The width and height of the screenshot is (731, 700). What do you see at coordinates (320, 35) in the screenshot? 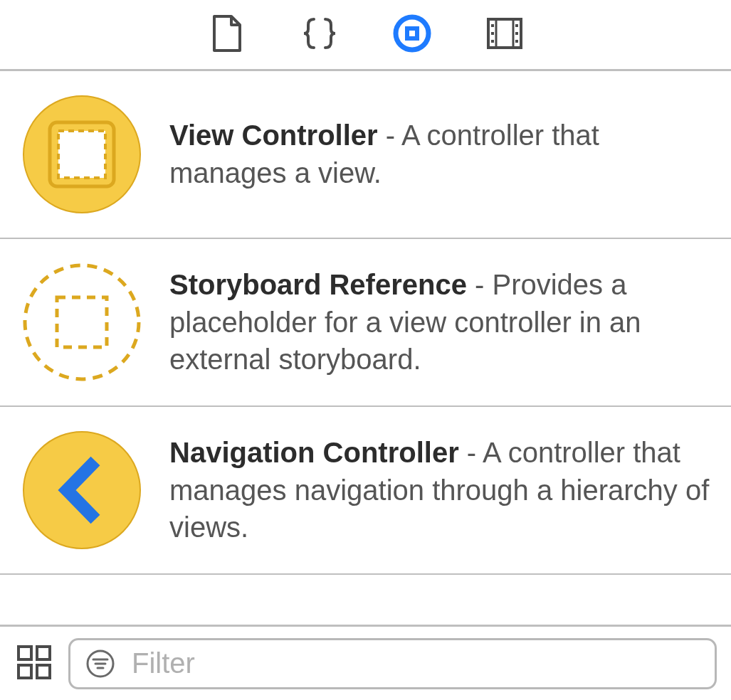
I see `braces-icon` at bounding box center [320, 35].